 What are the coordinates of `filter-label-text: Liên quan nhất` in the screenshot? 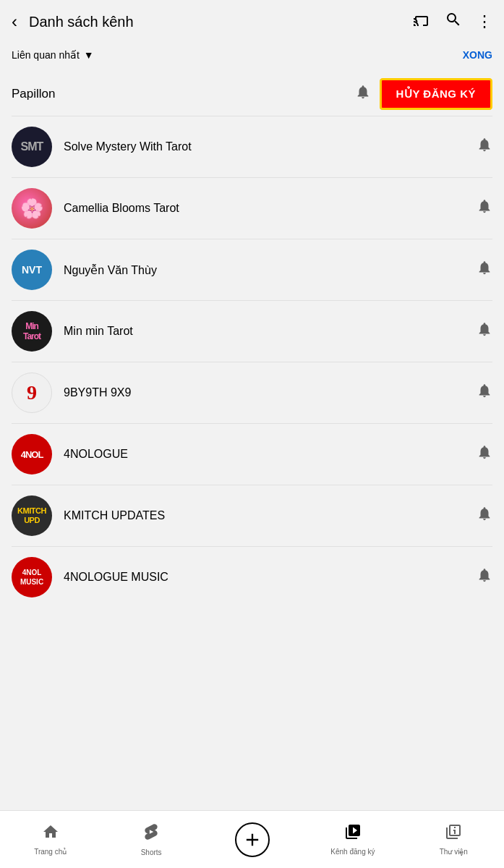 It's located at (46, 55).